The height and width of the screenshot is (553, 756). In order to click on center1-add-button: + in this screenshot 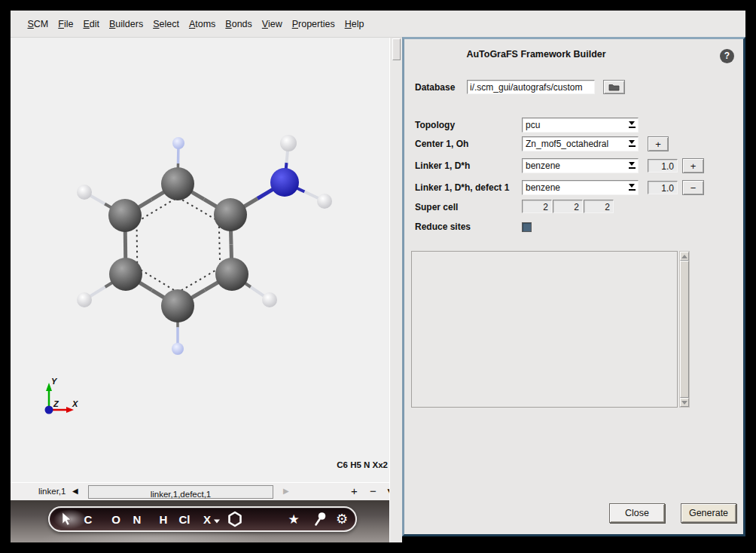, I will do `click(658, 144)`.